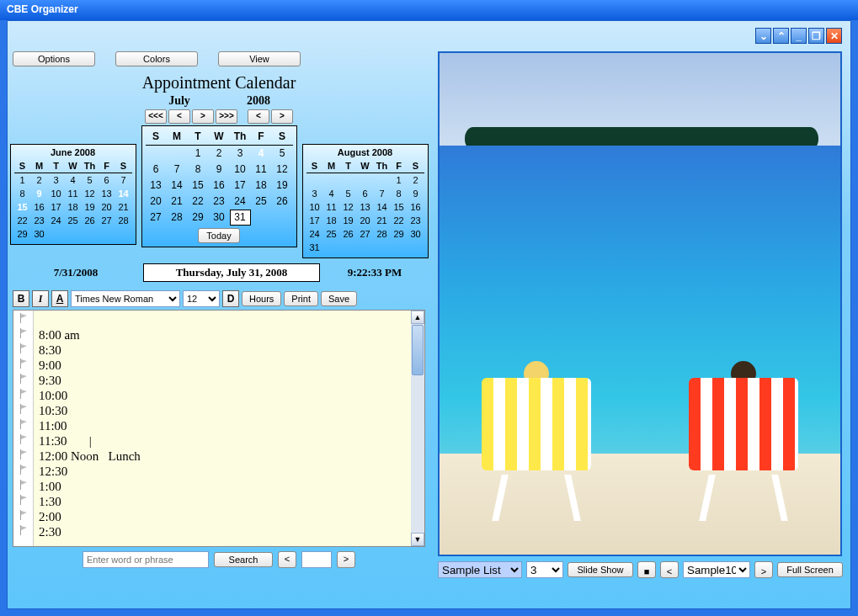  Describe the element at coordinates (834, 35) in the screenshot. I see `close-button: ✕` at that location.